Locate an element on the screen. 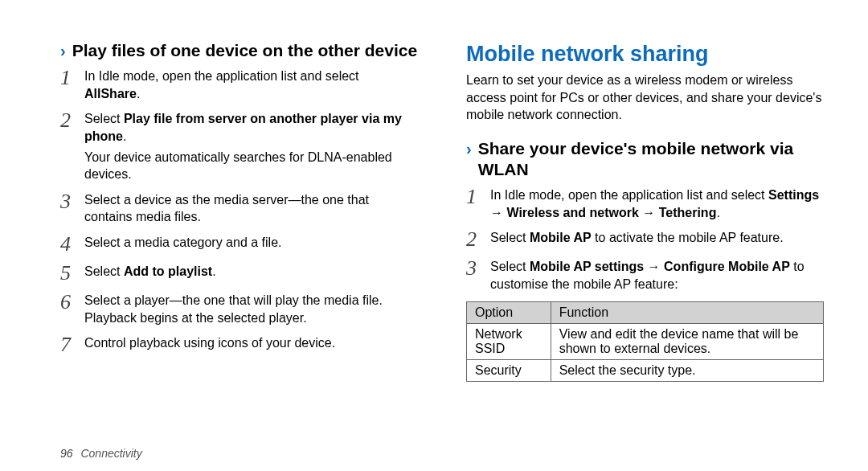  page-footer: 96 Connectivity is located at coordinates (101, 453).